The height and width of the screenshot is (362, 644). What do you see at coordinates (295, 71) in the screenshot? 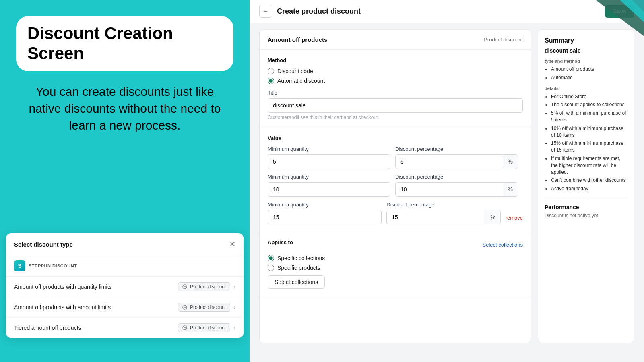
I see `method-discount-code-label: Discount code` at bounding box center [295, 71].